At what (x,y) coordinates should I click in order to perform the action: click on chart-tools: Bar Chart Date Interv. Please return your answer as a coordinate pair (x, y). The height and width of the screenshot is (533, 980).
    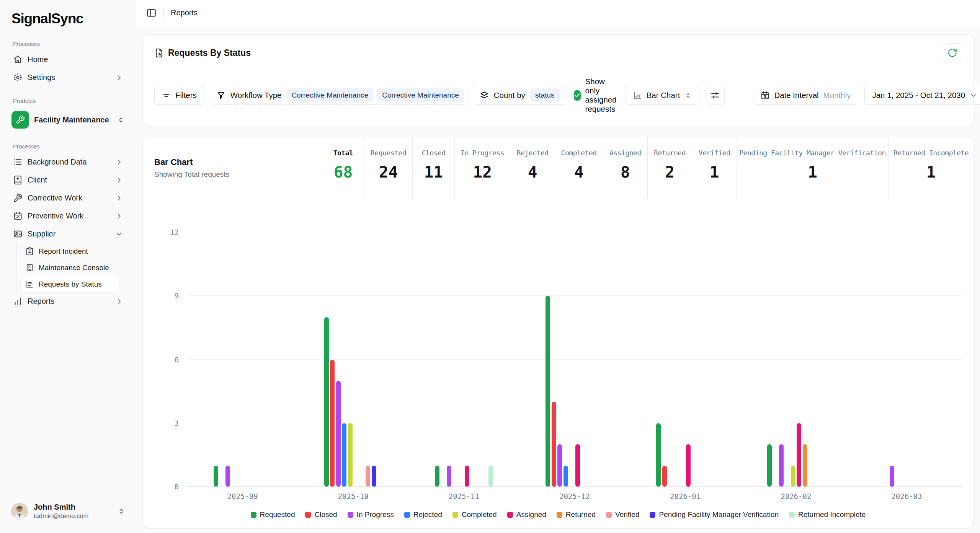
    Looking at the image, I should click on (803, 95).